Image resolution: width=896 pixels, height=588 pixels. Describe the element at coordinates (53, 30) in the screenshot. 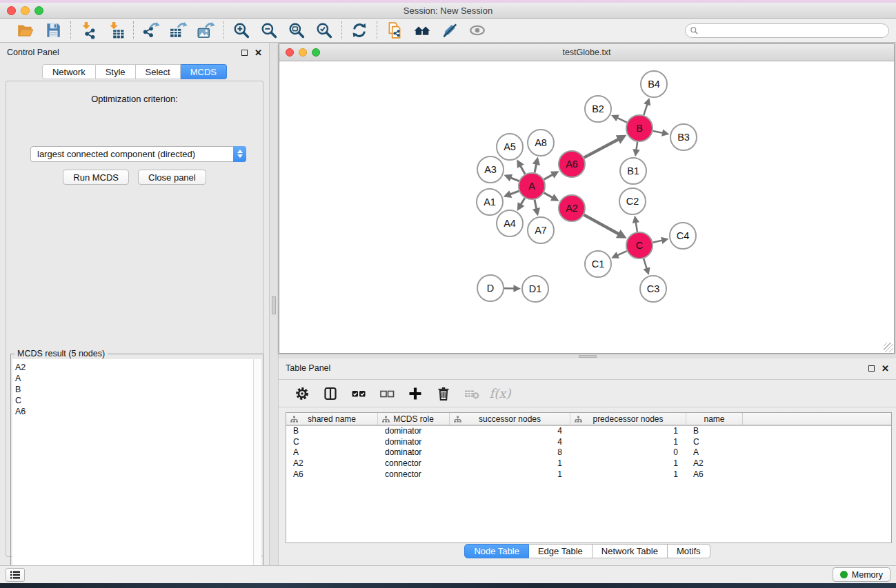

I see `save-session-button` at that location.